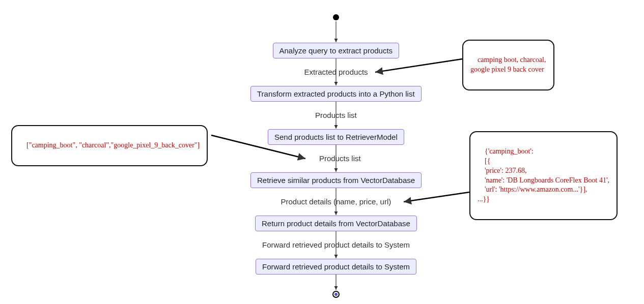  Describe the element at coordinates (544, 176) in the screenshot. I see `note-details-example: {'camping_boot': [{ 'price': 237.68, 'na…` at that location.